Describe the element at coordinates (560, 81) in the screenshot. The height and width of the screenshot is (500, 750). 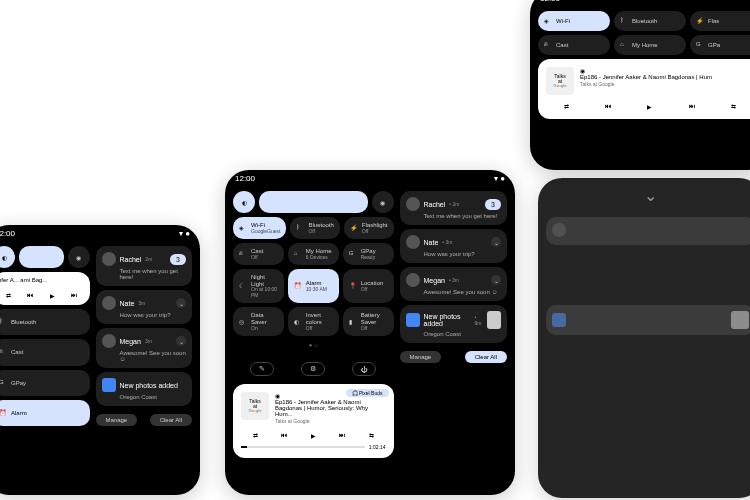
I see `media-artwork: Talks at Google` at that location.